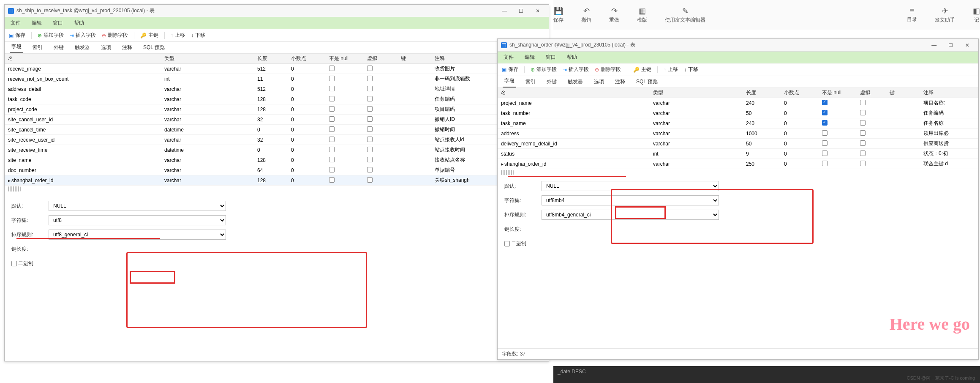 Image resolution: width=980 pixels, height=383 pixels. What do you see at coordinates (738, 134) in the screenshot?
I see `grid-body: project_namevarchar2400项目名称:task_numberv…` at bounding box center [738, 134].